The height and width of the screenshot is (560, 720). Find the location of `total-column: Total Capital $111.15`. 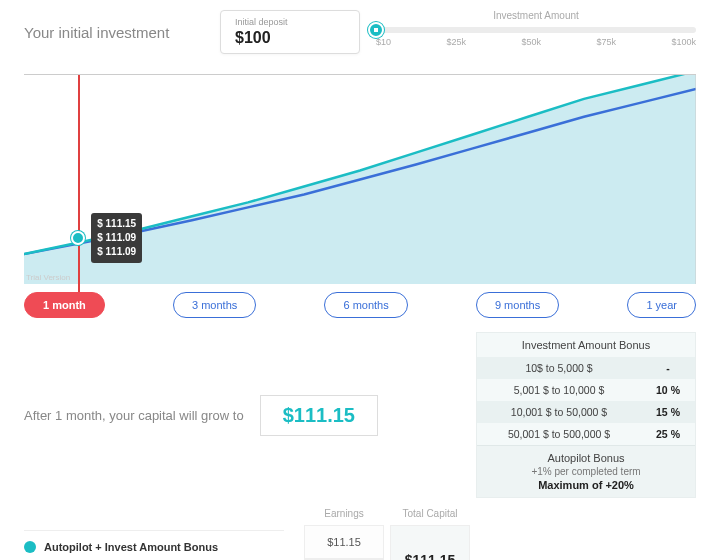

total-column: Total Capital $111.15 is located at coordinates (430, 534).